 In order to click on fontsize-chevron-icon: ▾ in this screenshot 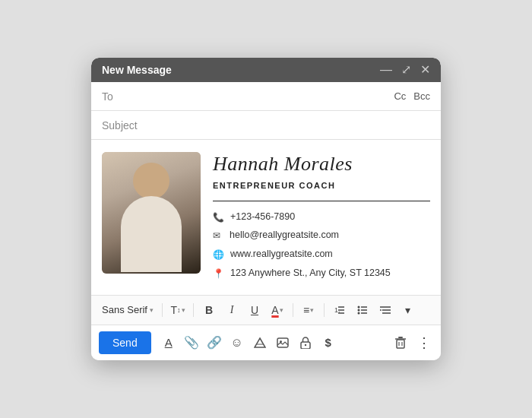, I will do `click(184, 310)`.